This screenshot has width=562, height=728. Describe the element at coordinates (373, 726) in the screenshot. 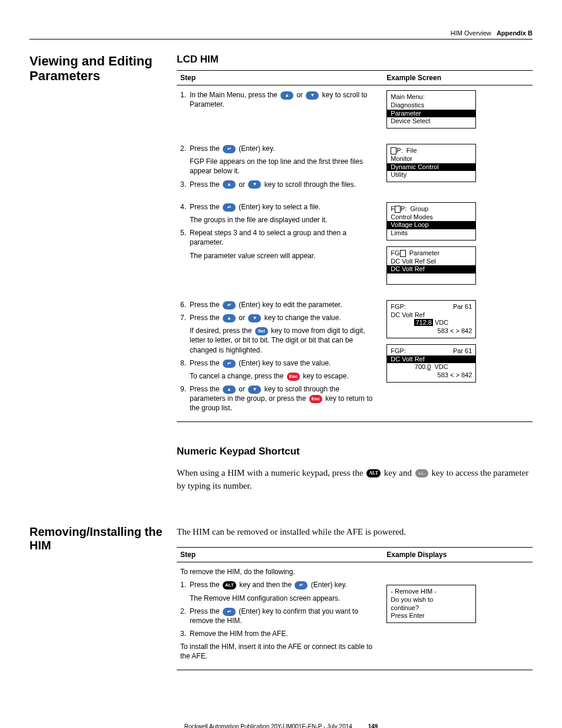

I see `footer-page-number: 149` at that location.